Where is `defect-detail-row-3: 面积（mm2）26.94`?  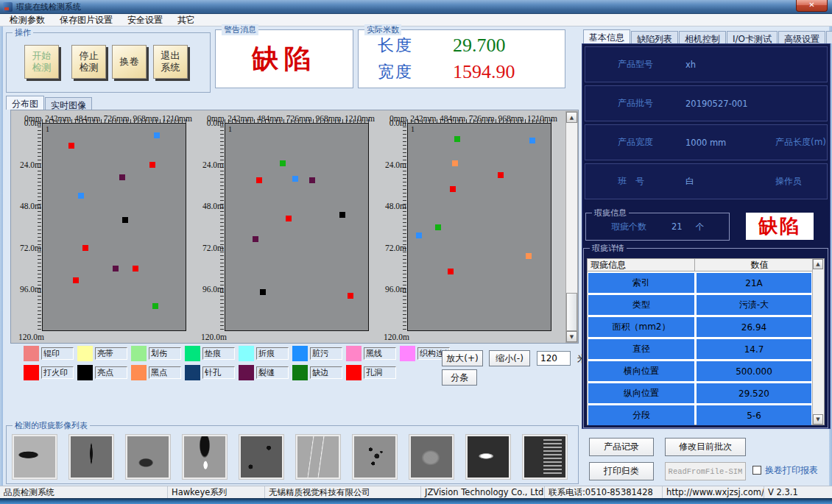
defect-detail-row-3: 面积（mm2）26.94 is located at coordinates (699, 327).